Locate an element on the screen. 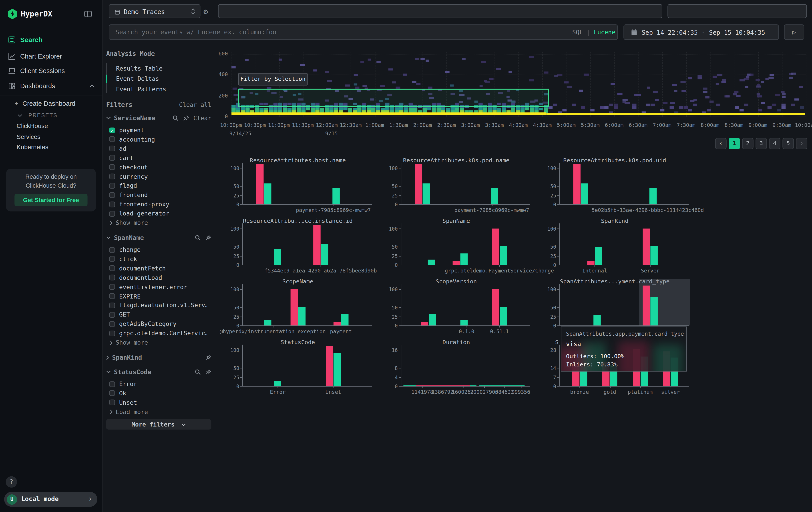 The image size is (812, 512). pagination-page-1: 1 is located at coordinates (734, 143).